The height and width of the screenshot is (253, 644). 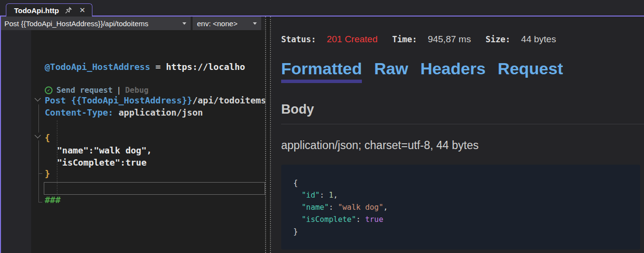 What do you see at coordinates (158, 113) in the screenshot?
I see `header-value: application/json` at bounding box center [158, 113].